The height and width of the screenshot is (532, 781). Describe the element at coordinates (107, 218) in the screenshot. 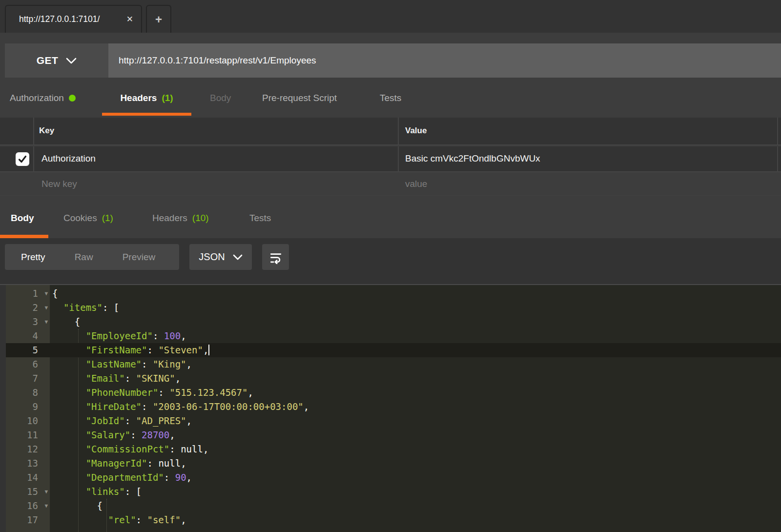

I see `response-tab-cookies-count: (1)` at that location.